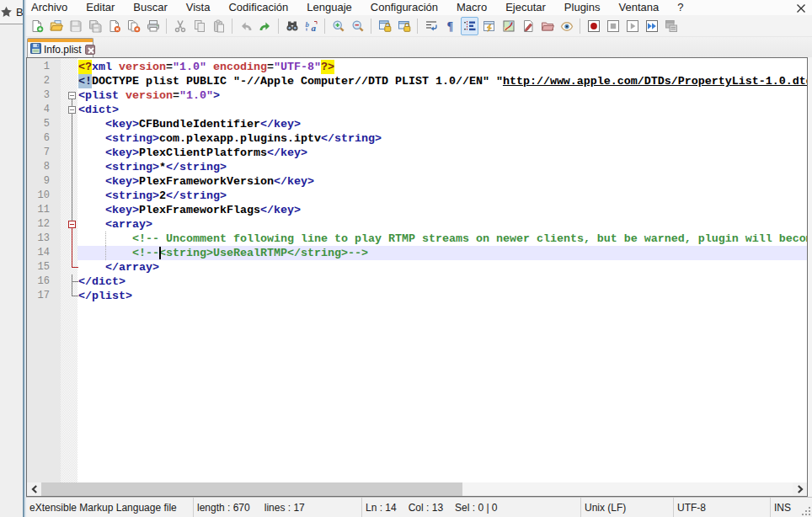 Image resolution: width=812 pixels, height=517 pixels. I want to click on line-text: <string>2</string>, so click(442, 195).